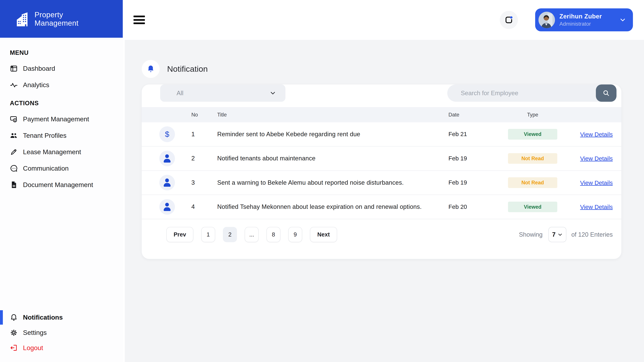 Image resolution: width=644 pixels, height=362 pixels. I want to click on next-page-button: Next, so click(324, 234).